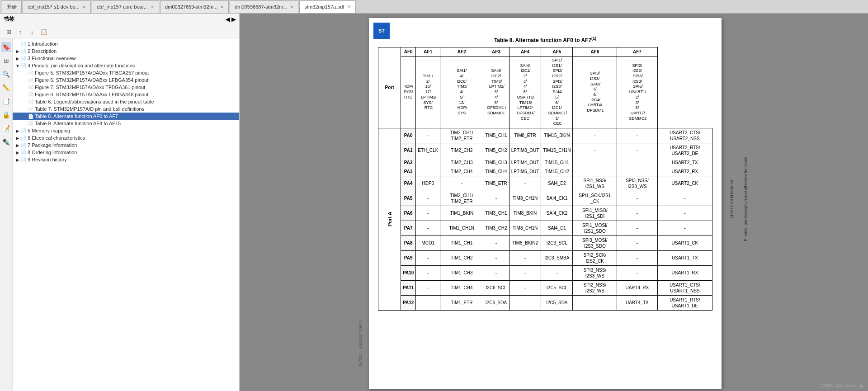  Describe the element at coordinates (428, 228) in the screenshot. I see `cell-7-af0: -` at that location.